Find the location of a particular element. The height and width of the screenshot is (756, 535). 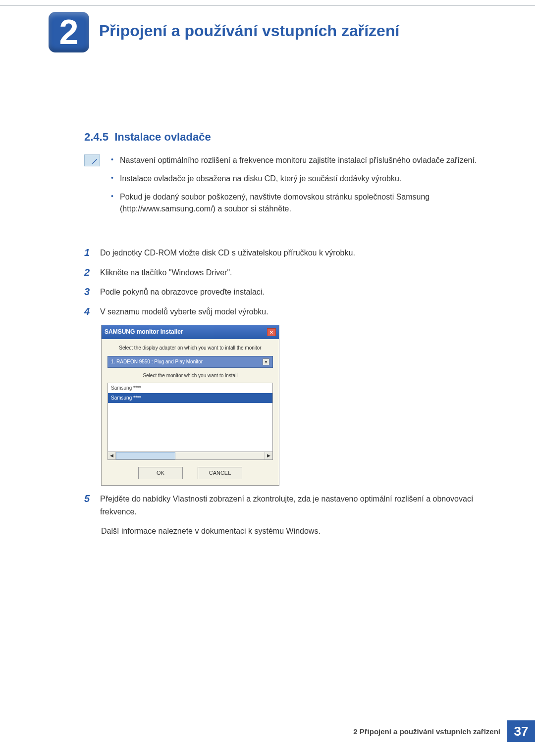

step-row: 3 Podle pokynů na obrazovce proveďte ins… is located at coordinates (286, 292).